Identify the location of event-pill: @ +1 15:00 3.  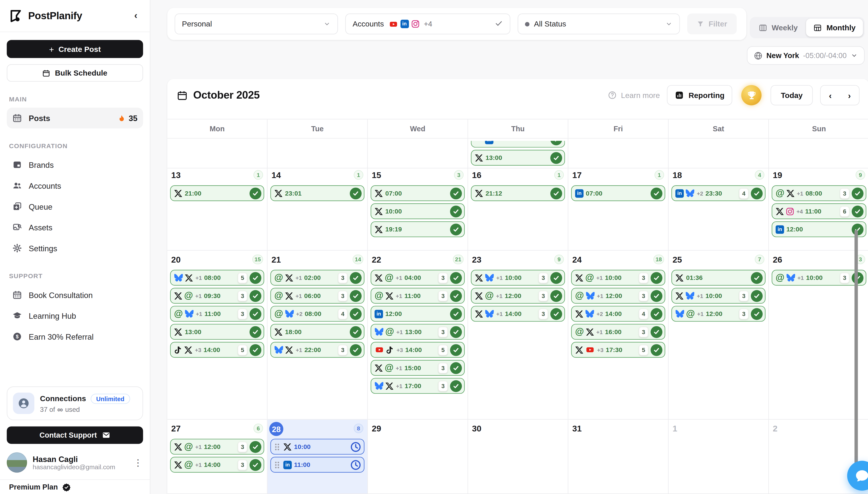
(418, 368).